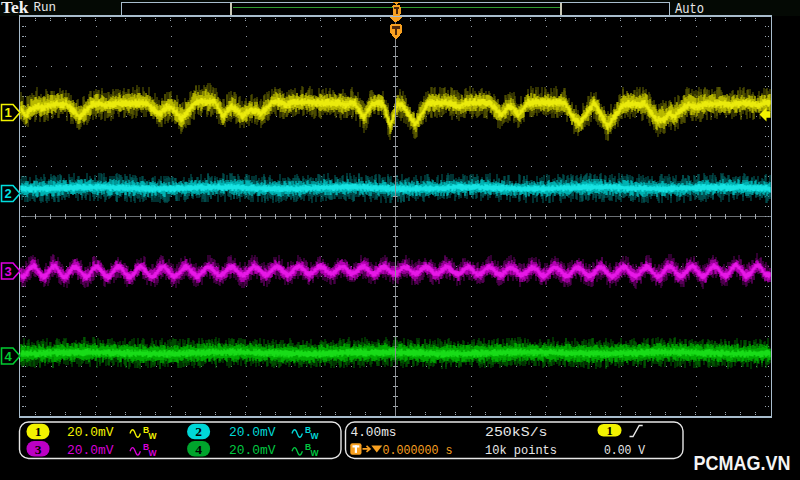 The height and width of the screenshot is (480, 800). What do you see at coordinates (46, 8) in the screenshot?
I see `svg-text: Run` at bounding box center [46, 8].